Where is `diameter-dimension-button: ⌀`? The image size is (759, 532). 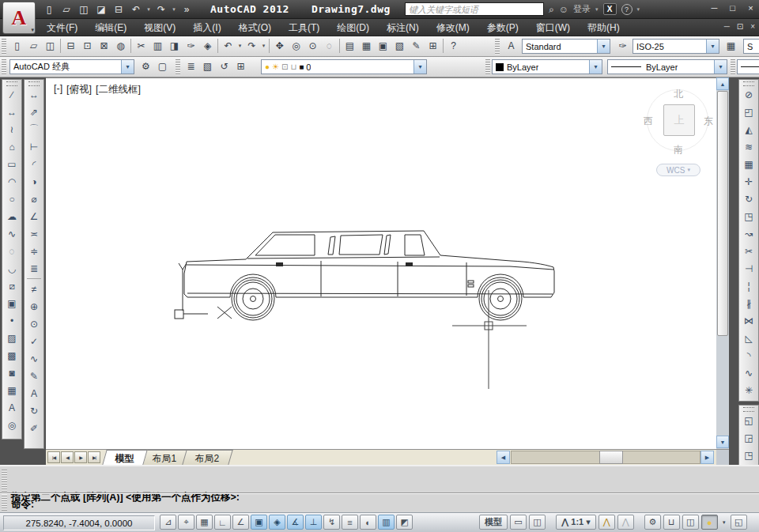 diameter-dimension-button: ⌀ is located at coordinates (34, 199).